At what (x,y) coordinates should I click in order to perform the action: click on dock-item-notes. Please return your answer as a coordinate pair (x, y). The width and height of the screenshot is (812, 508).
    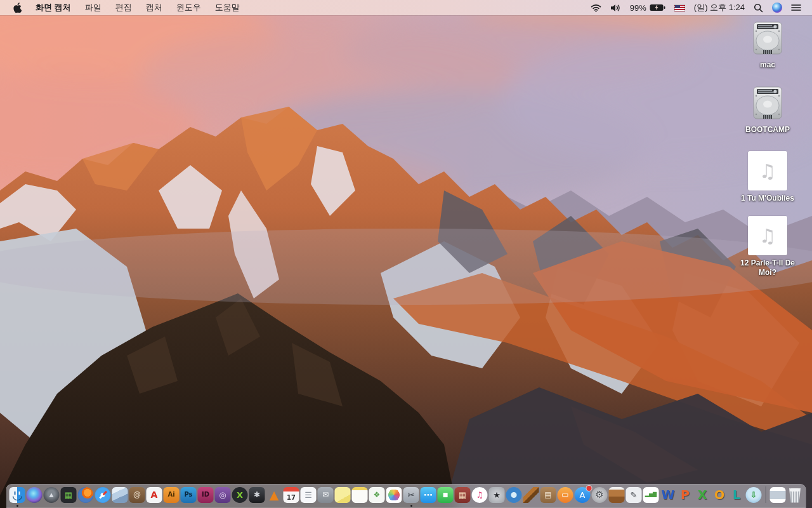
    Looking at the image, I should click on (360, 495).